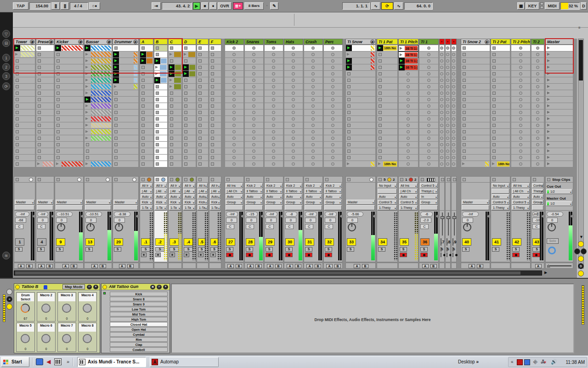 The height and width of the screenshot is (368, 588). Describe the element at coordinates (373, 318) in the screenshot. I see `device-drop-area: Drop MIDI Effects, Audio Effects, Instru…` at that location.